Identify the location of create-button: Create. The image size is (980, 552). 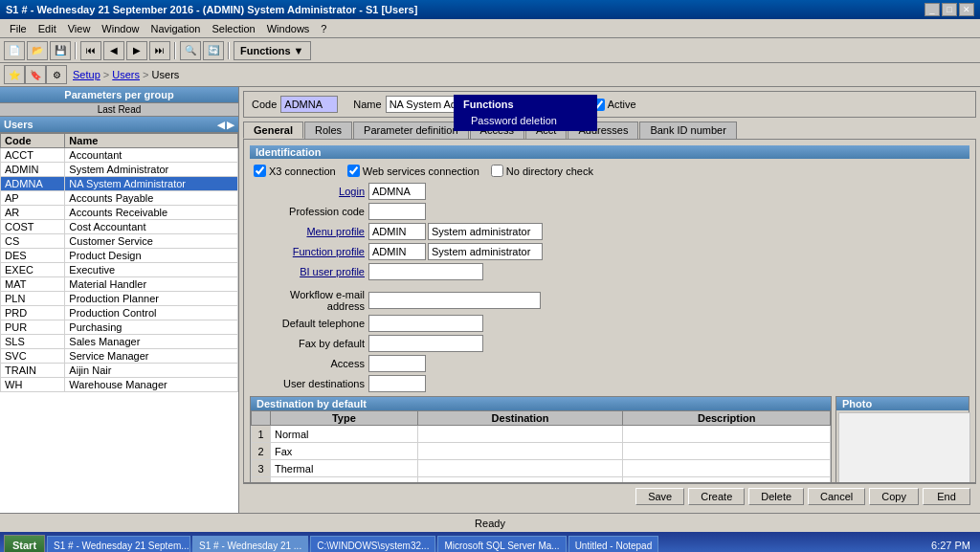
(716, 497).